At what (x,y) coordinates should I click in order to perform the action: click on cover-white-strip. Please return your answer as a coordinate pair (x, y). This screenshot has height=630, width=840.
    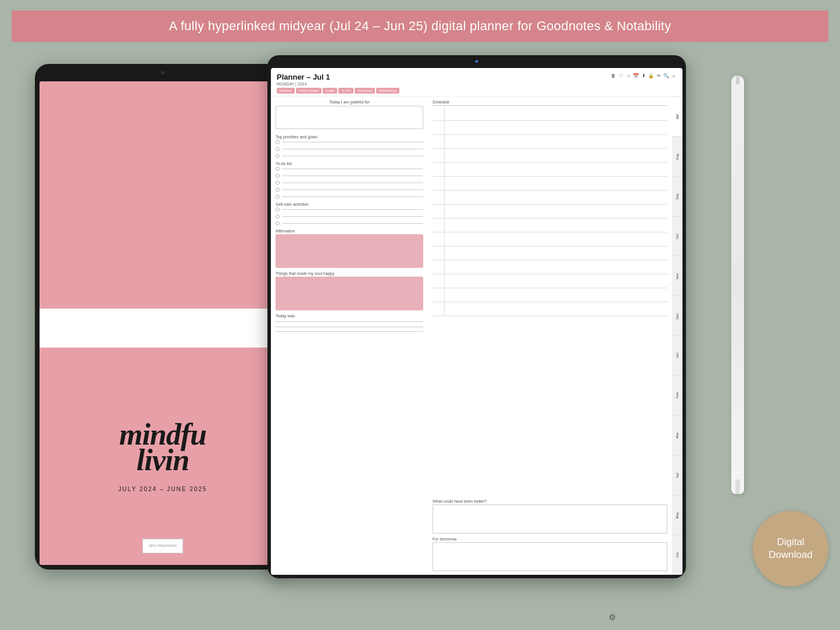
    Looking at the image, I should click on (163, 328).